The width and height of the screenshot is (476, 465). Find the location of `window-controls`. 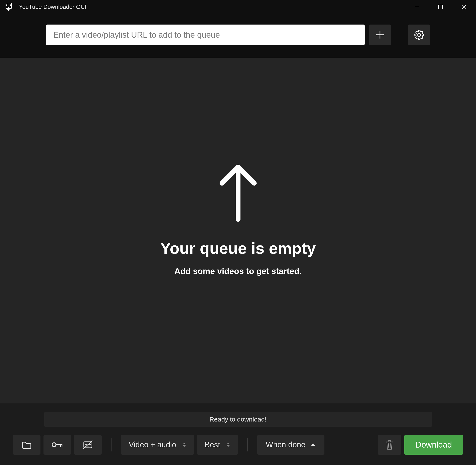

window-controls is located at coordinates (441, 7).